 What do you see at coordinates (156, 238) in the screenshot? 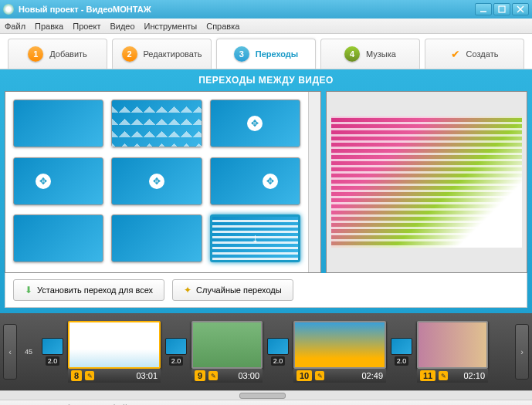
I see `transition-wipe-diag` at bounding box center [156, 238].